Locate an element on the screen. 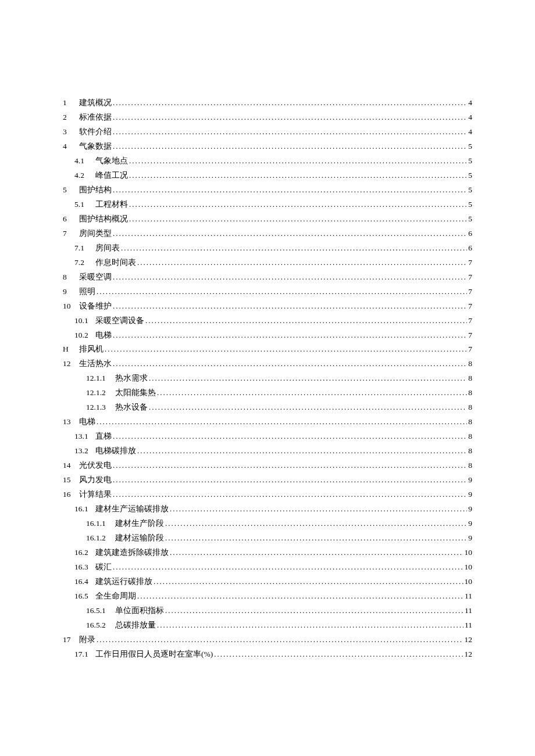  toc-entry: 16.3碳汇10 is located at coordinates (268, 567).